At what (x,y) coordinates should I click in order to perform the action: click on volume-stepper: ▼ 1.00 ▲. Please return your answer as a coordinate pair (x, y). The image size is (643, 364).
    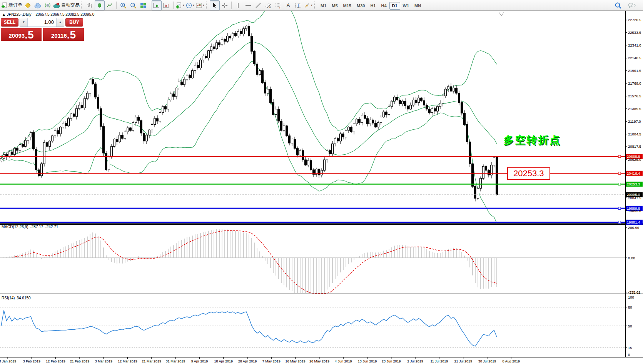
    Looking at the image, I should click on (42, 22).